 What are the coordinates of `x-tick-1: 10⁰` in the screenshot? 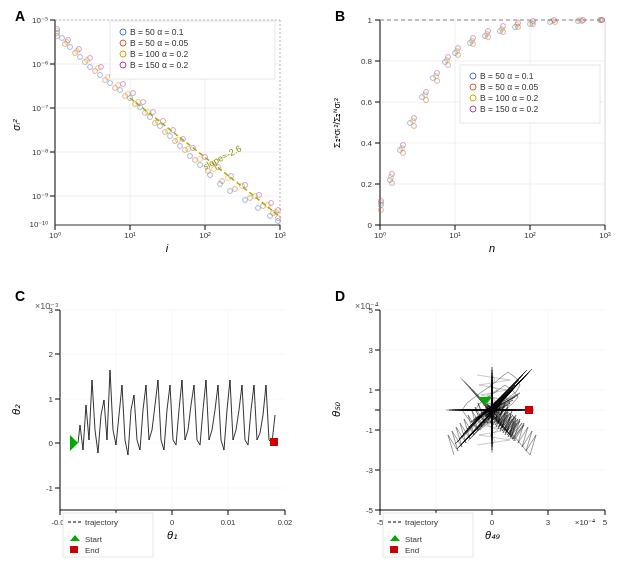 It's located at (55, 236).